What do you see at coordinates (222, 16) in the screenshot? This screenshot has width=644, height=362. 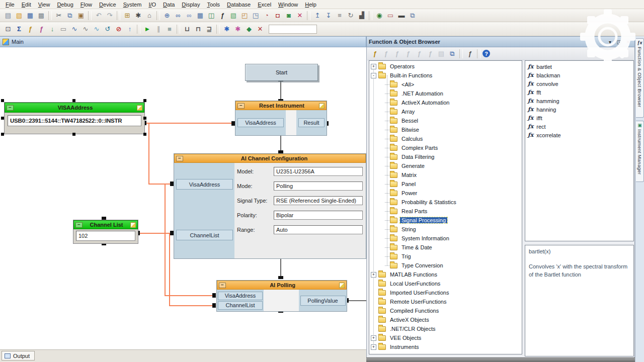 I see `formula-icon: ƒ` at bounding box center [222, 16].